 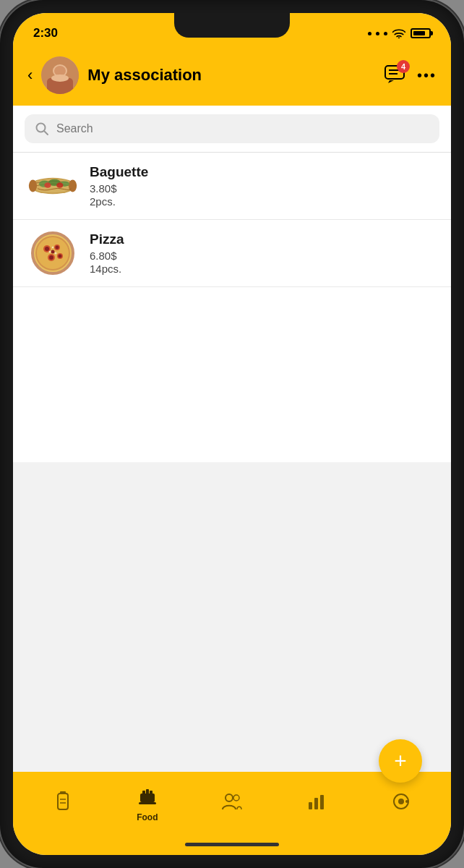 I want to click on status-time: 2:30, so click(x=46, y=33).